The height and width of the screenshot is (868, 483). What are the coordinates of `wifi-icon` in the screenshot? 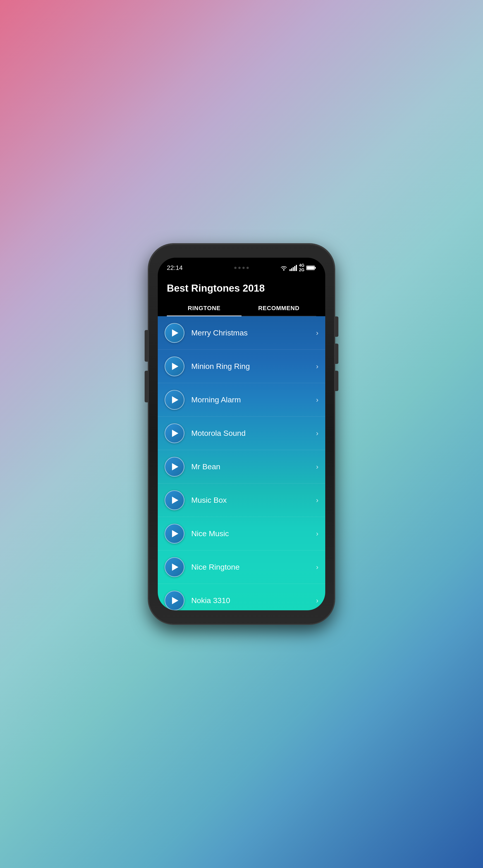 It's located at (284, 268).